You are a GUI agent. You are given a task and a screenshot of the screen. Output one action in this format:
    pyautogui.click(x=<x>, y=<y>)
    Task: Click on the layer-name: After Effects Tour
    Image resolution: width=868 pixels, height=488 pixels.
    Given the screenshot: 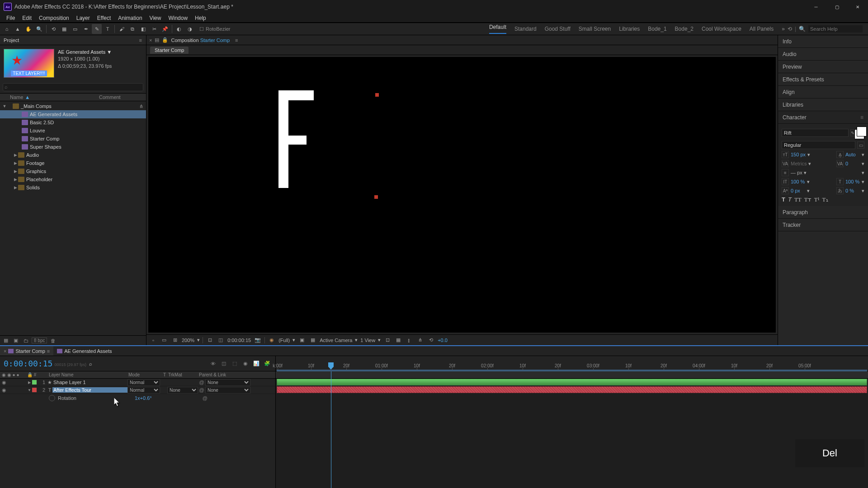 What is the action you would take?
    pyautogui.click(x=90, y=390)
    